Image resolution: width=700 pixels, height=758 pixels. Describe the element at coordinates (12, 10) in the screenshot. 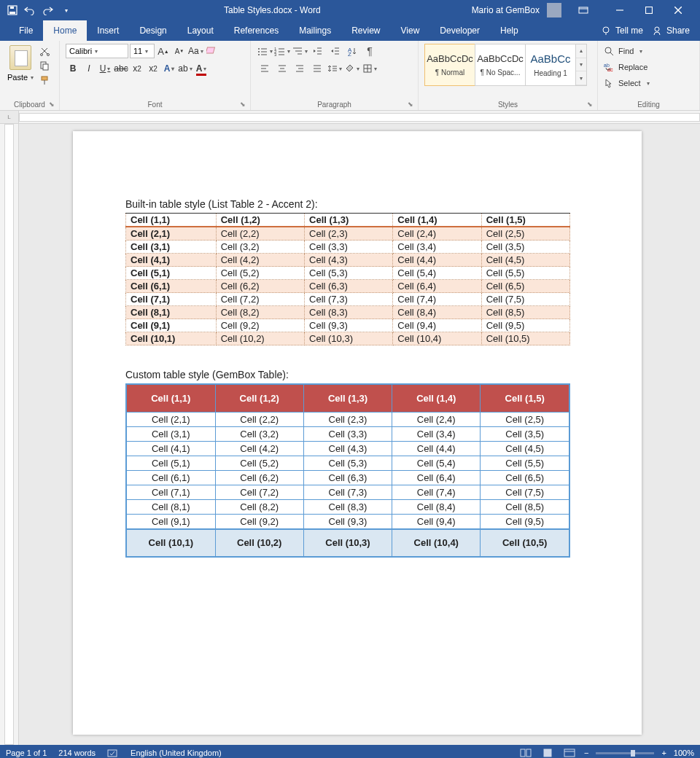

I see `save-icon` at that location.